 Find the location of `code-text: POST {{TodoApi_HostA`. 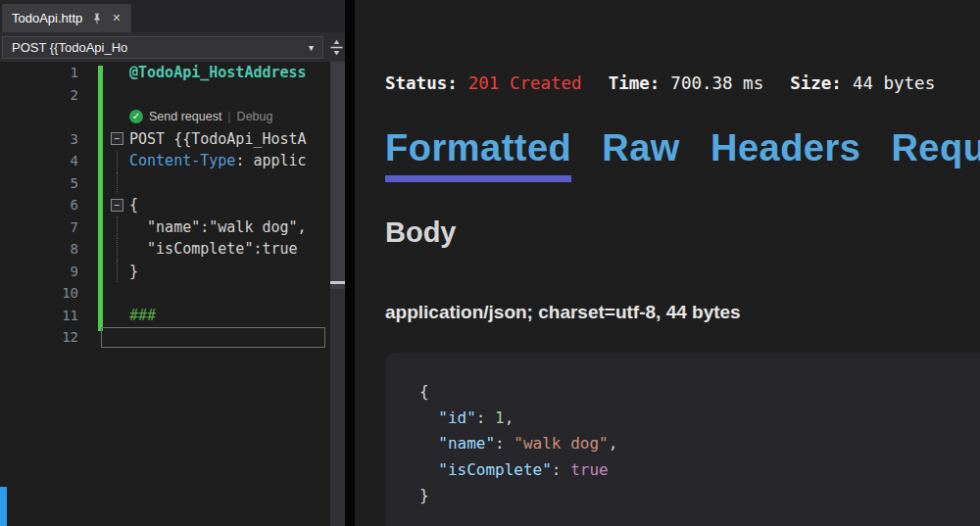

code-text: POST {{TodoApi_HostA is located at coordinates (218, 139).